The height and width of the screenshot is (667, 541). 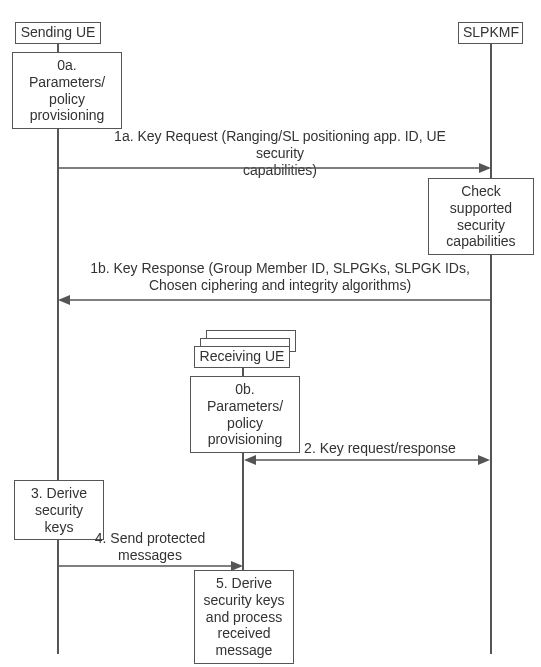 I want to click on arrowhead-2-left, so click(x=250, y=460).